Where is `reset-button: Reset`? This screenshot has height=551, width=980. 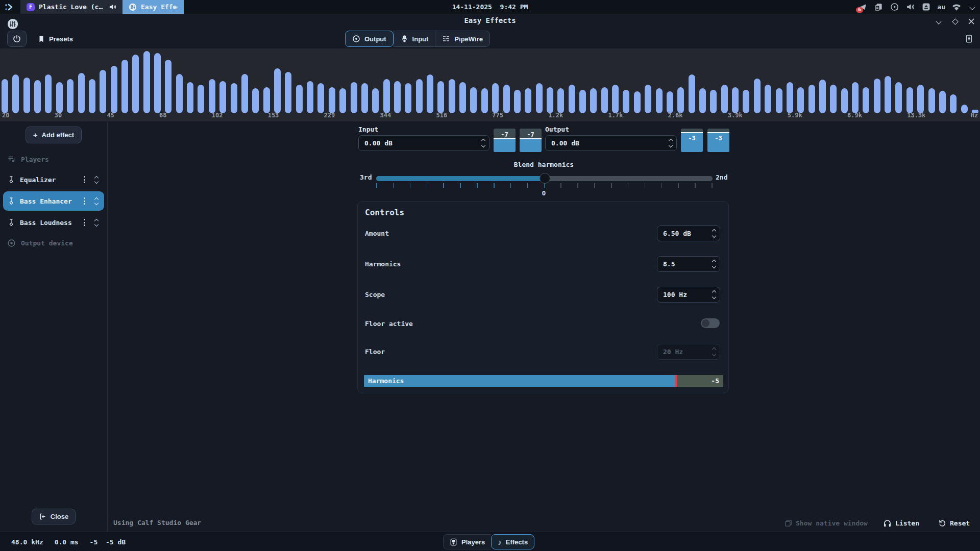
reset-button: Reset is located at coordinates (954, 523).